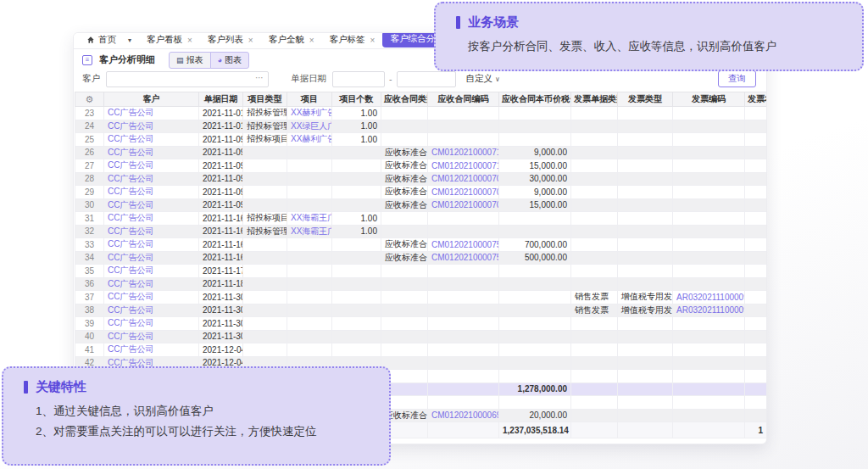  I want to click on column-header: 项目类型, so click(265, 100).